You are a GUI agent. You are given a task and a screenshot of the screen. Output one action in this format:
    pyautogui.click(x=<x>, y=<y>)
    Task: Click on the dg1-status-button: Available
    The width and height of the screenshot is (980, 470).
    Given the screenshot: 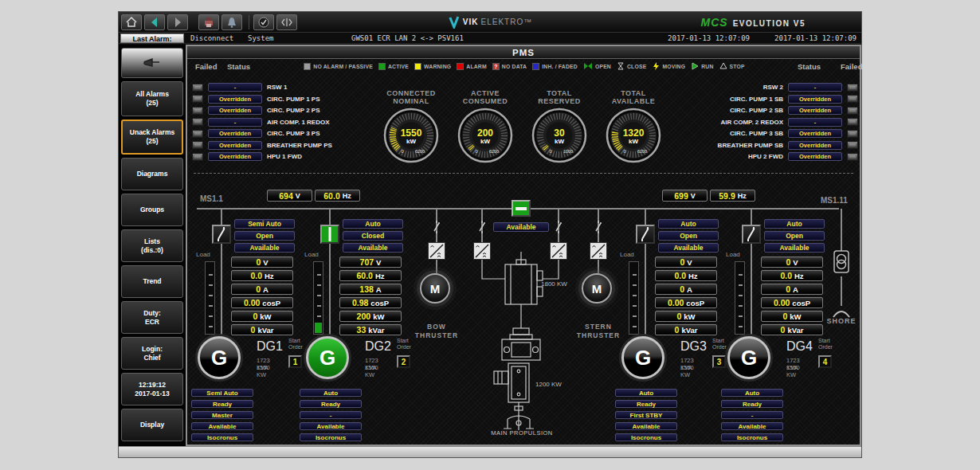 What is the action you would take?
    pyautogui.click(x=222, y=426)
    